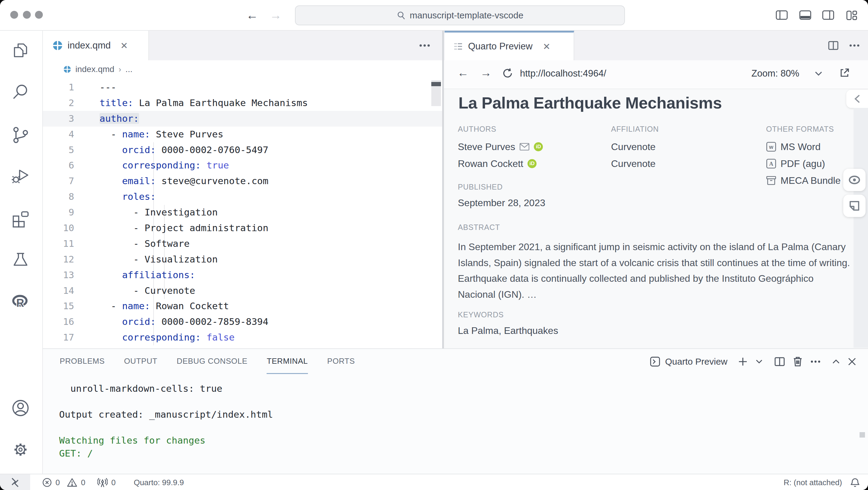  What do you see at coordinates (141, 361) in the screenshot?
I see `panel-tab-output: OUTPUT` at bounding box center [141, 361].